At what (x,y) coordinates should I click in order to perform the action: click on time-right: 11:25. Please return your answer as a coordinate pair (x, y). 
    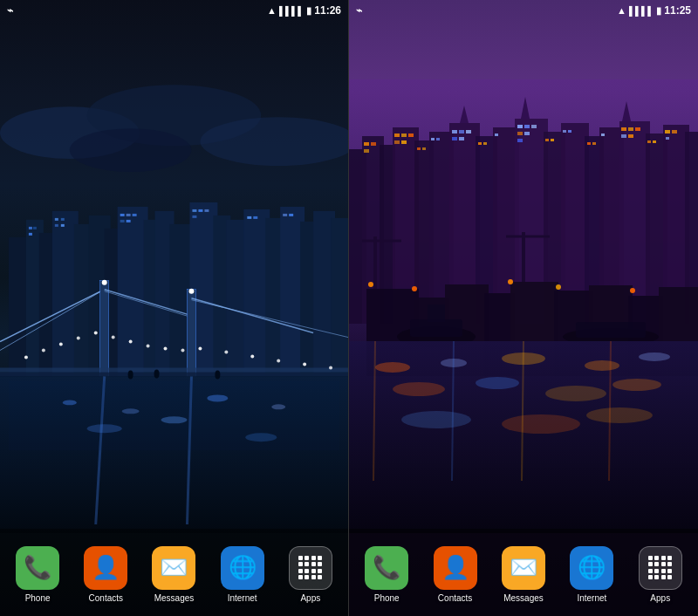
    Looking at the image, I should click on (677, 10).